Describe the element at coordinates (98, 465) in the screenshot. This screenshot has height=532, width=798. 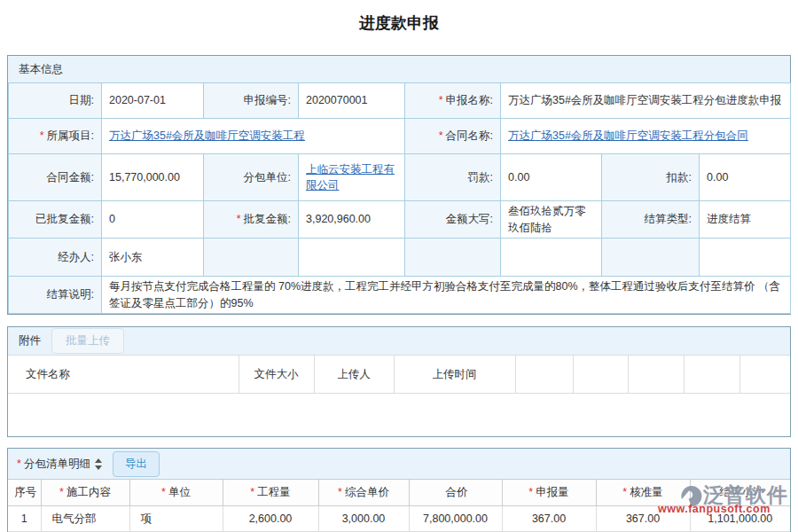
I see `sort-icon` at that location.